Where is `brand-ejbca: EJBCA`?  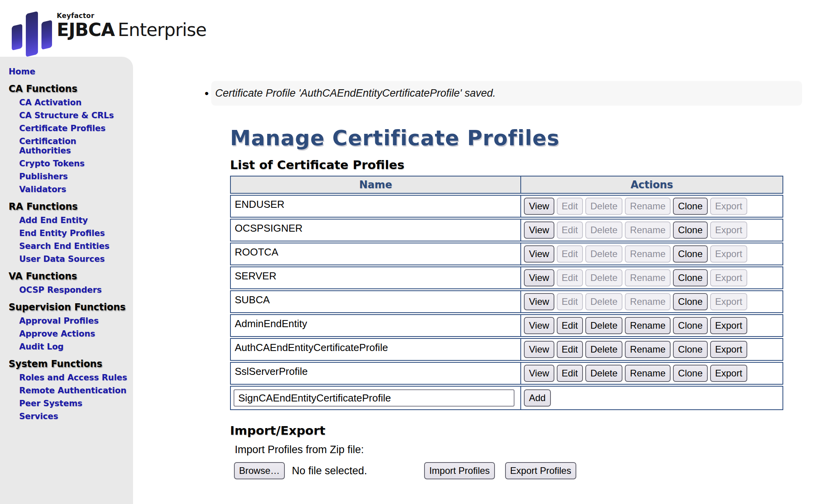 brand-ejbca: EJBCA is located at coordinates (86, 30).